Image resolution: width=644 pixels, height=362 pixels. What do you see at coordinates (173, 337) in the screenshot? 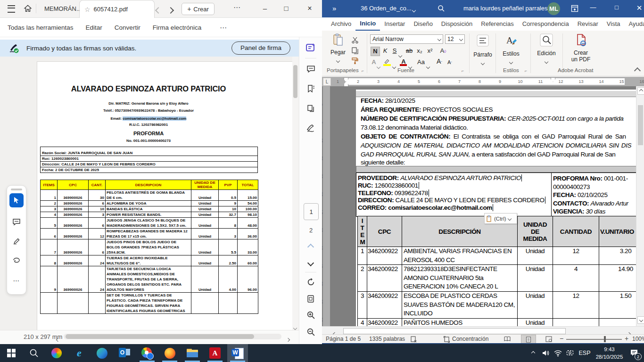
I see `pdf-horizontal-scrollbar` at bounding box center [173, 337].